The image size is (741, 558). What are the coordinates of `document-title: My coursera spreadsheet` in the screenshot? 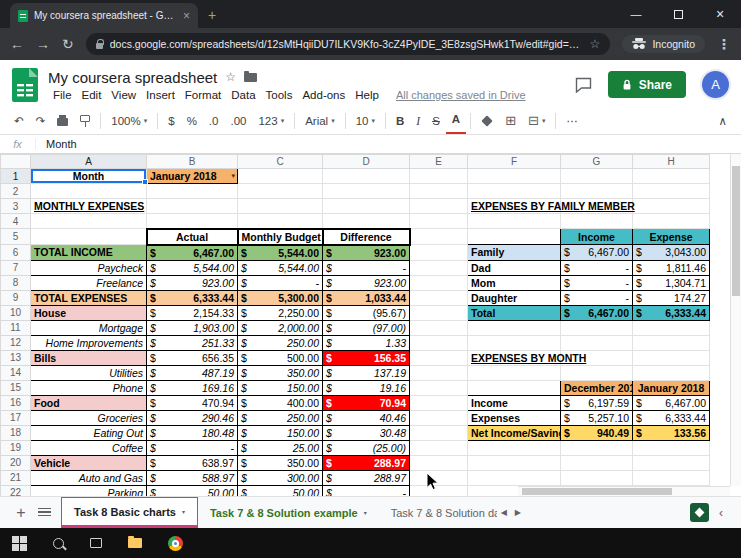 It's located at (132, 78).